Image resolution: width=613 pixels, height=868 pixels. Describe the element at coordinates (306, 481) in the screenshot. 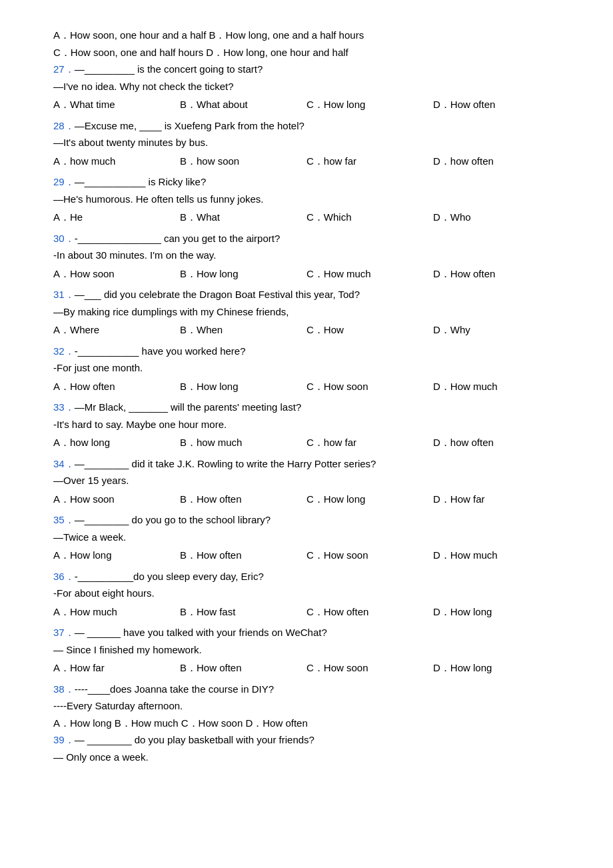

I see `text-line: —Over 15 years.` at that location.